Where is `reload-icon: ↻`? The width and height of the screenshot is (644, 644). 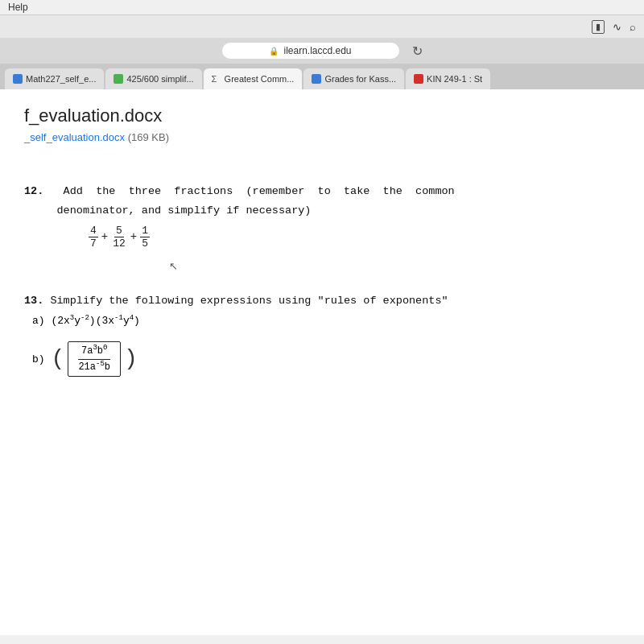
reload-icon: ↻ is located at coordinates (417, 52).